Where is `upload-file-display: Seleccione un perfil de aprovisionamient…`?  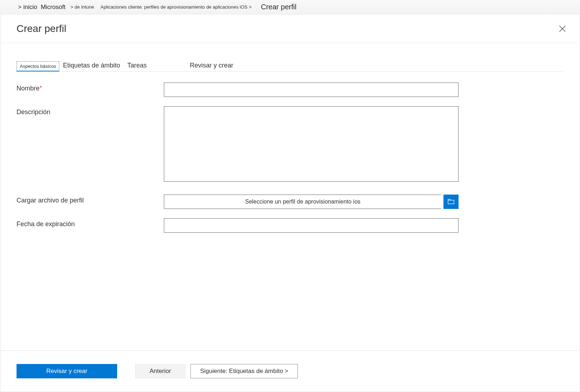
upload-file-display: Seleccione un perfil de aprovisionamient… is located at coordinates (303, 202).